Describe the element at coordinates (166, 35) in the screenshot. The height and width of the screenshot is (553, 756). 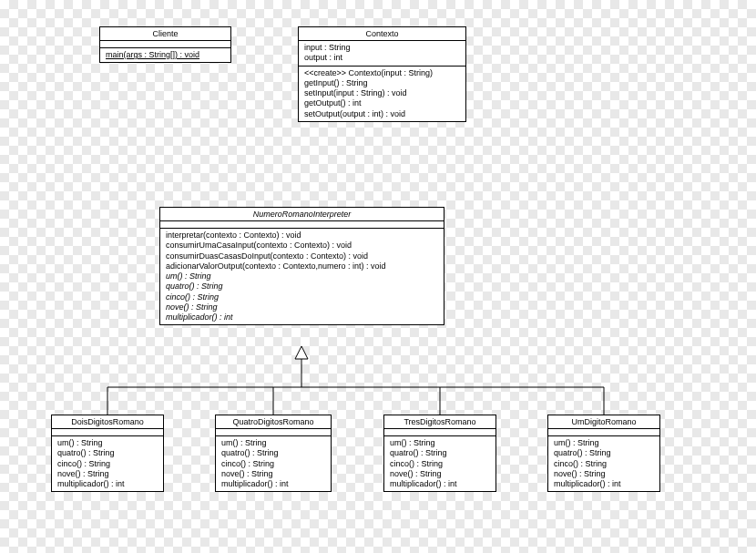
I see `class-name: Cliente` at that location.